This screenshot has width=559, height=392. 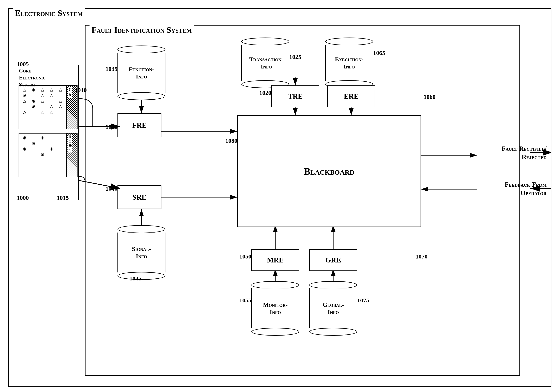 I want to click on monitor-info-db: Monitor-Info 1055, so click(x=275, y=308).